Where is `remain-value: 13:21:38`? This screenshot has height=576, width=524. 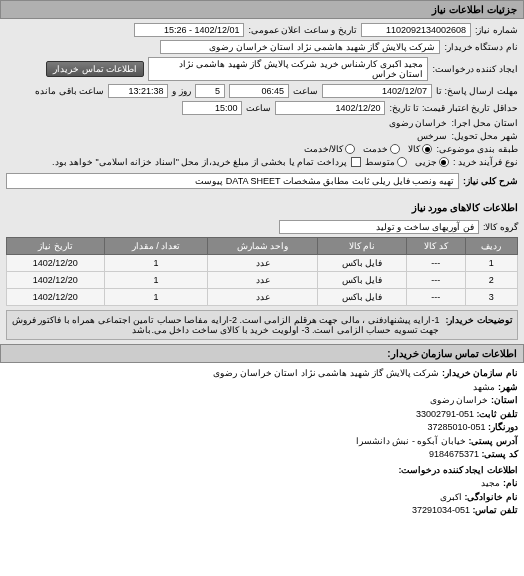
remain-value: 13:21:38 is located at coordinates (138, 91).